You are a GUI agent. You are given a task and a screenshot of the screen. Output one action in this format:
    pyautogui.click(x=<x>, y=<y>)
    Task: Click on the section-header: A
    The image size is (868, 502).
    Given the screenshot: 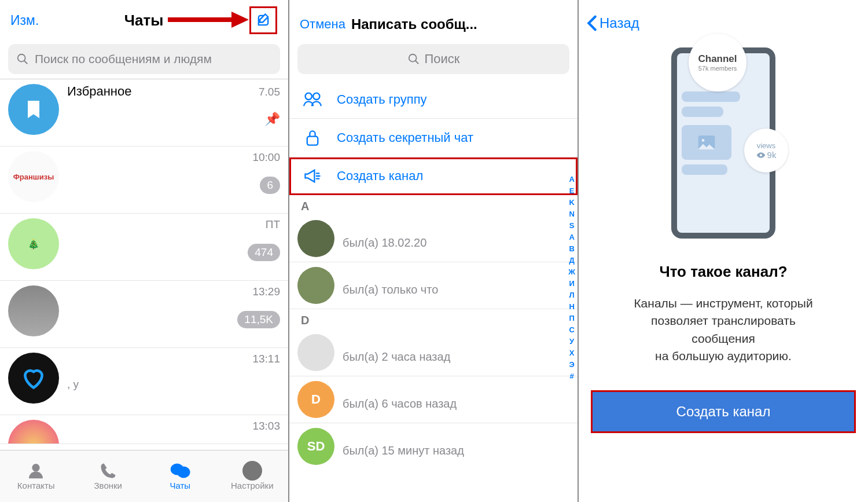 What is the action you would take?
    pyautogui.click(x=433, y=205)
    